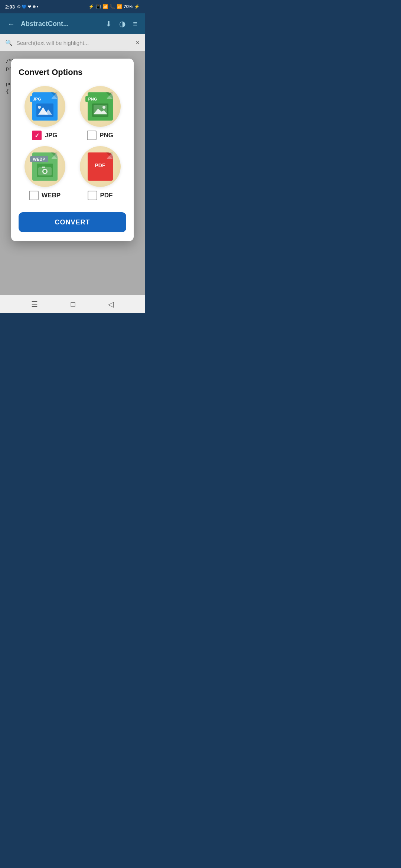  Describe the element at coordinates (112, 7) in the screenshot. I see `call-icon: 📞` at that location.